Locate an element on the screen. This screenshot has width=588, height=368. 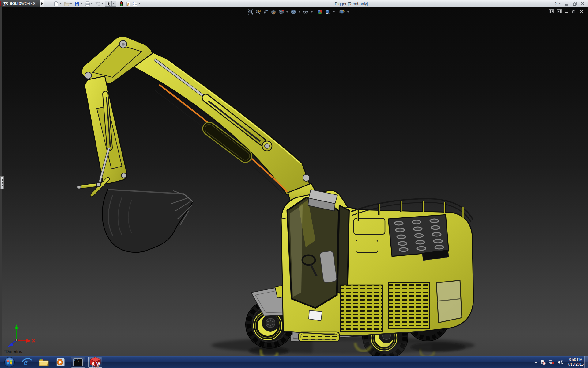
color-sphere-icon is located at coordinates (320, 12).